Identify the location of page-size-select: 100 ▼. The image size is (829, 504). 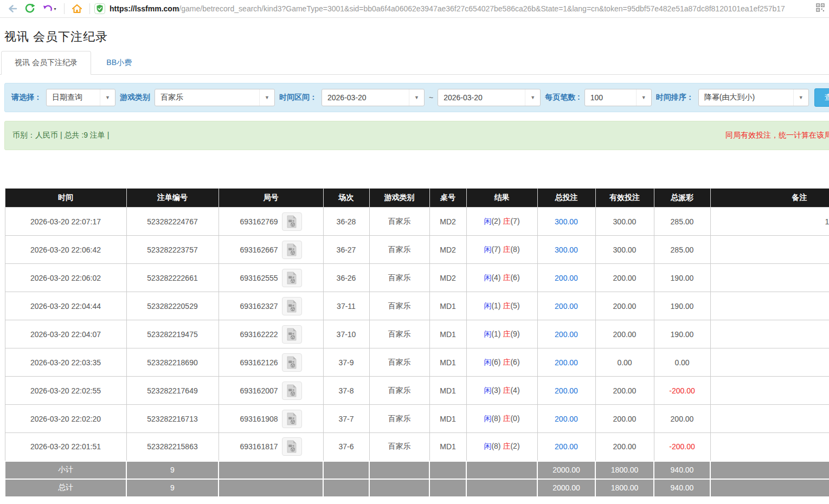
(618, 98).